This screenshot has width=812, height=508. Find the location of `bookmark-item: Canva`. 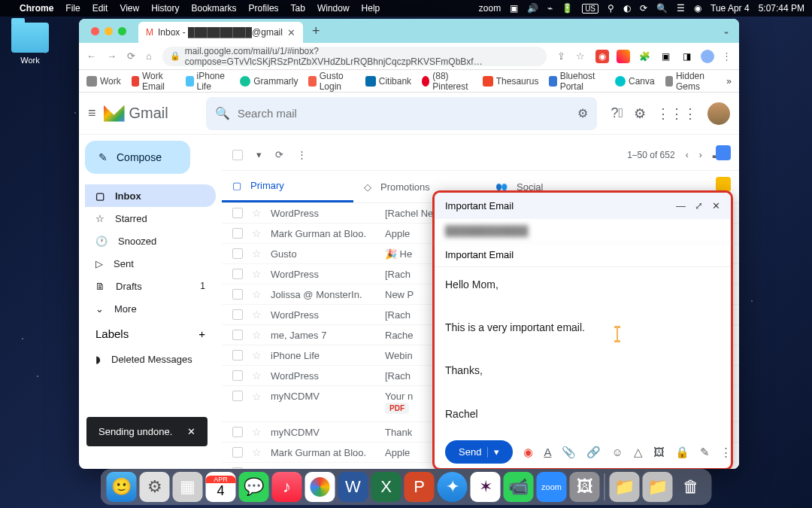

bookmark-item: Canva is located at coordinates (635, 81).